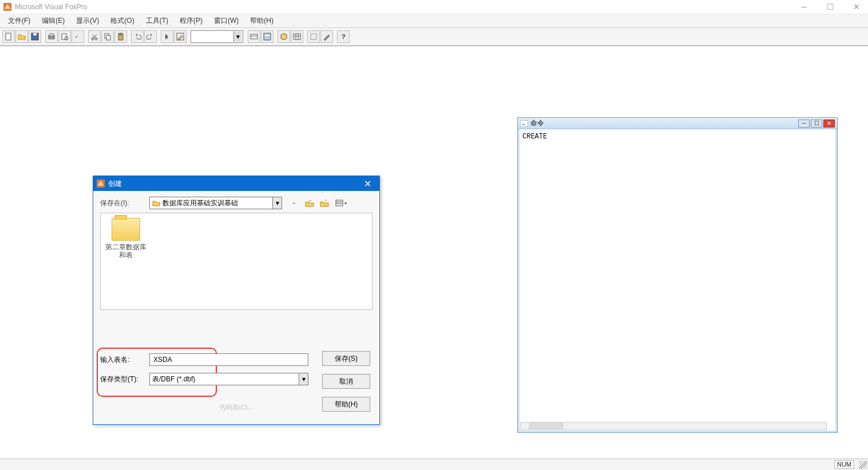 This screenshot has width=868, height=470. Describe the element at coordinates (434, 21) in the screenshot. I see `menubar: 文件(F) 编辑(E) 显示(V) 格式(O) 工具(T) 程序(P) 窗口(W…` at that location.